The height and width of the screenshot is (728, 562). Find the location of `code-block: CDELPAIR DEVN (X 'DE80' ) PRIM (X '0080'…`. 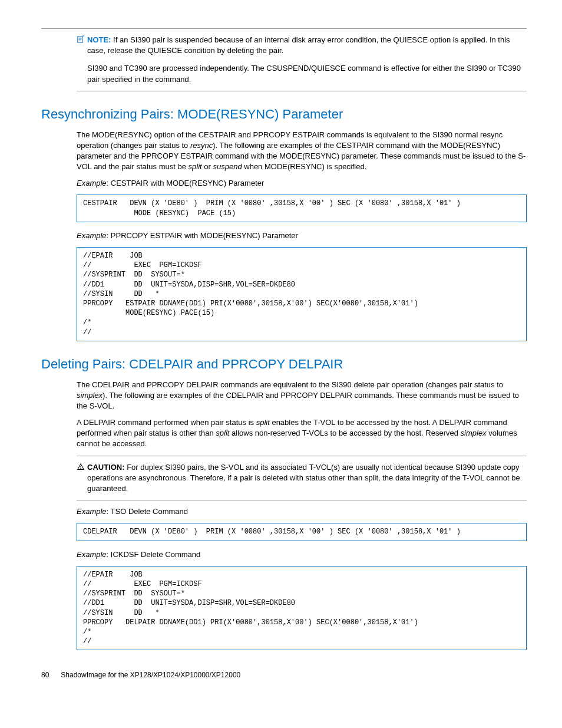

code-block: CDELPAIR DEVN (X 'DE80' ) PRIM (X '0080'… is located at coordinates (302, 532).